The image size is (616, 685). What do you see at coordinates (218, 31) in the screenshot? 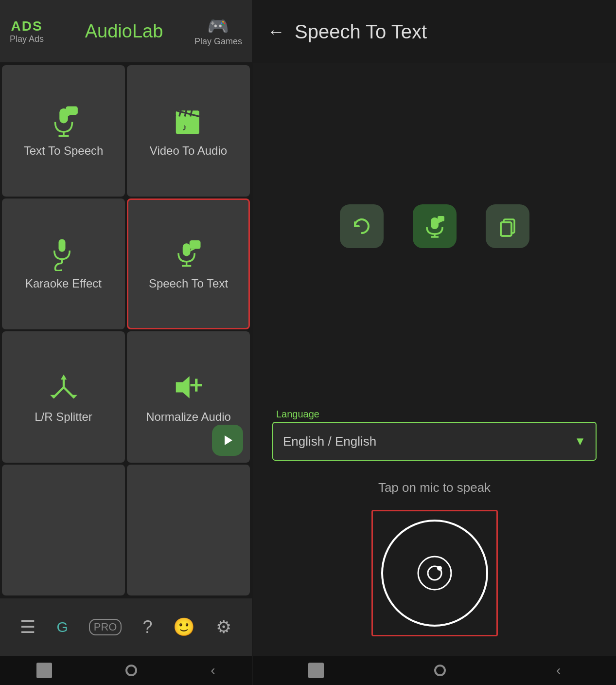
I see `play-games-section: 🎮 Play Games` at bounding box center [218, 31].